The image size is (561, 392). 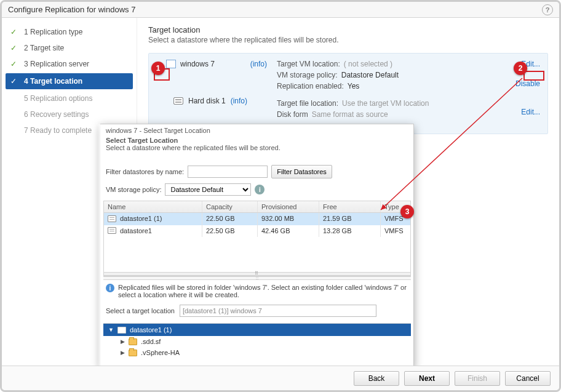 I want to click on folder-tree: ▼ datastore1 (1) ▶ .sdd.sf ▶ .vSphere-HA, so click(x=257, y=341).